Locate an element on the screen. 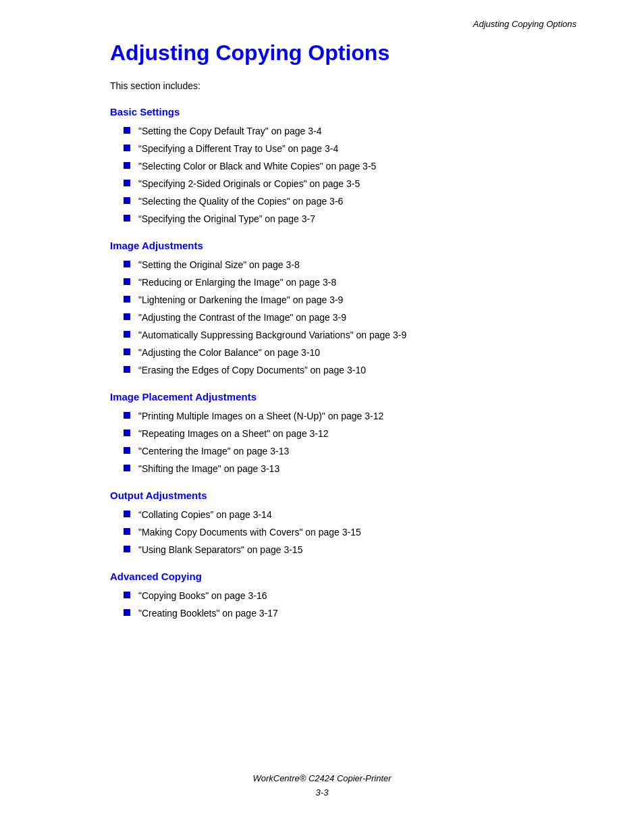  list-item-text: "Selecting Color or Black and White Copi… is located at coordinates (257, 166).